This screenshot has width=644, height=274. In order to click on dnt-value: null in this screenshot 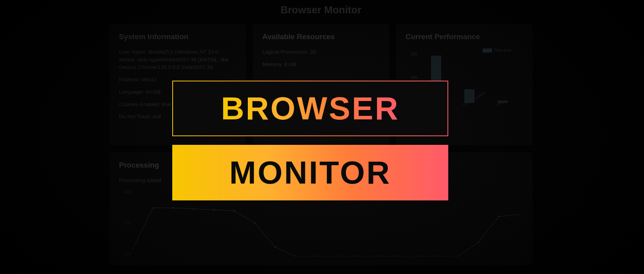, I will do `click(157, 117)`.